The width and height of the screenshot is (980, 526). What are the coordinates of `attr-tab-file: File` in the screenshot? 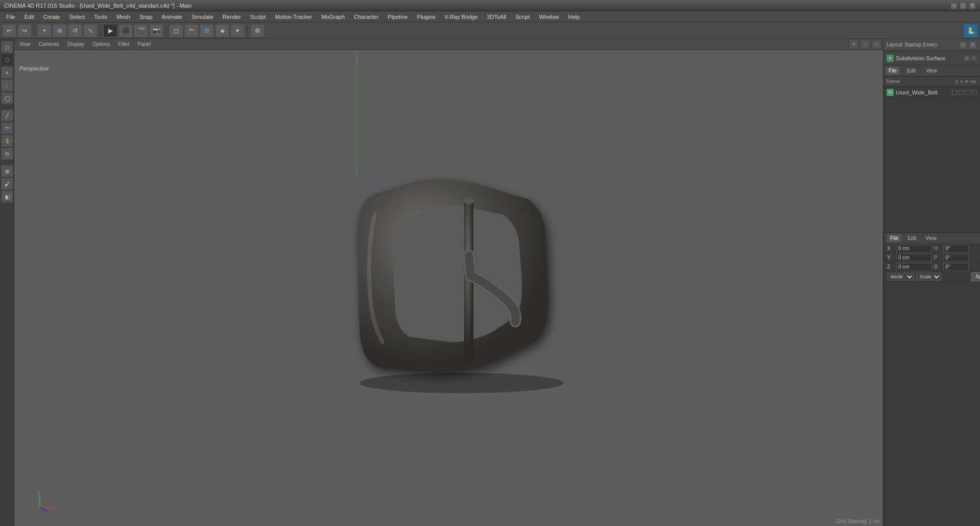 It's located at (894, 238).